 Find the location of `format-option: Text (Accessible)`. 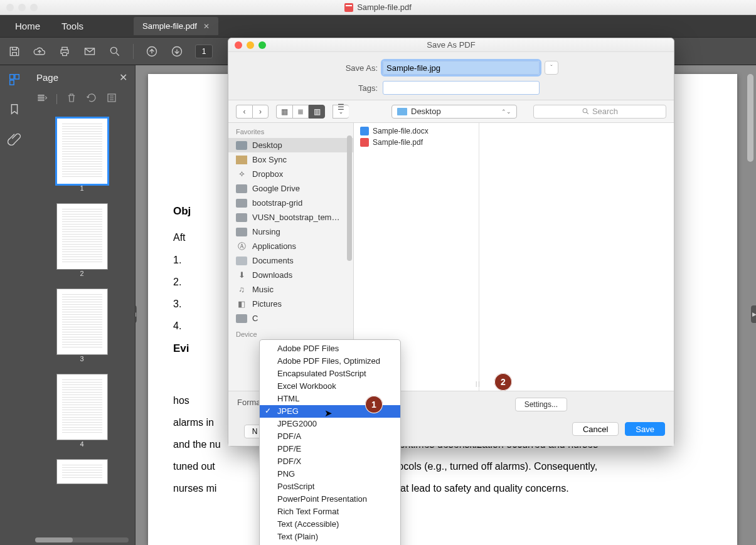

format-option: Text (Accessible) is located at coordinates (330, 524).